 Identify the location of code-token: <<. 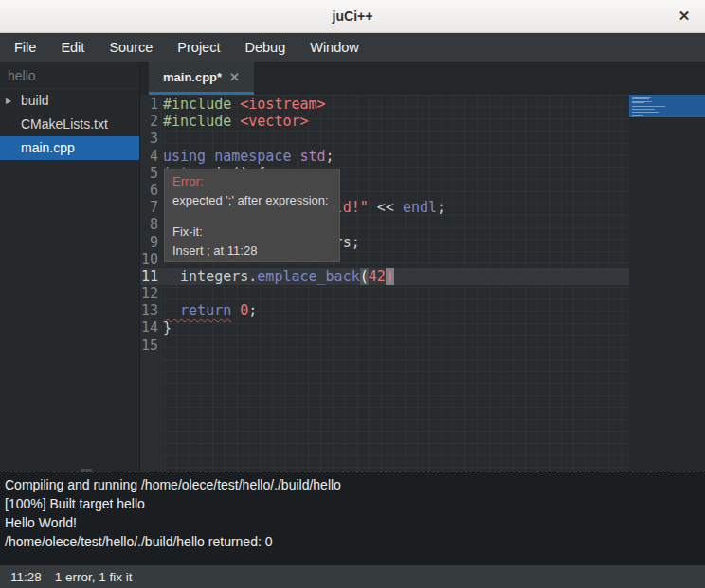
(386, 207).